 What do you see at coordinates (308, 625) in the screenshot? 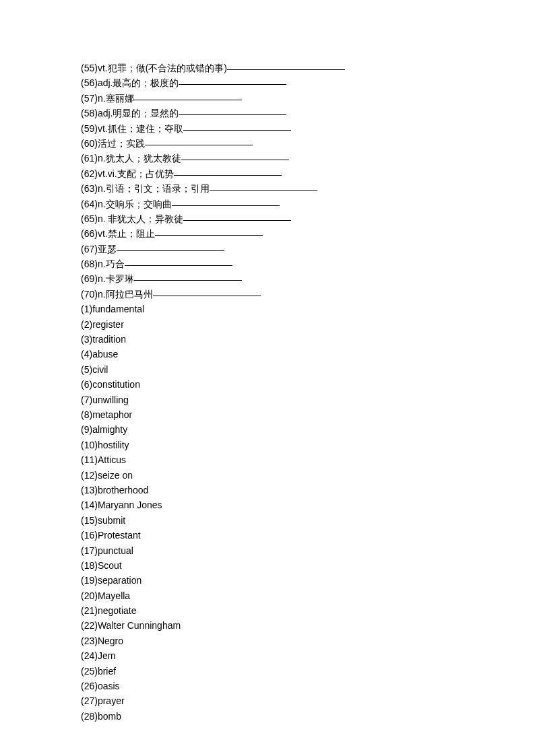
I see `answer-item: (22)Walter Cunningham` at bounding box center [308, 625].